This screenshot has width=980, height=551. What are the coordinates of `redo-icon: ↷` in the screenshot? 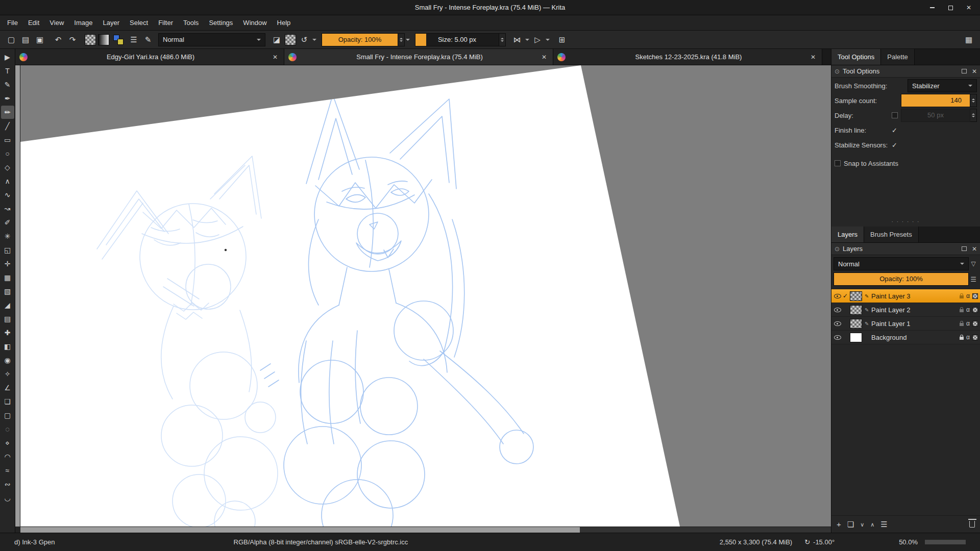 It's located at (72, 40).